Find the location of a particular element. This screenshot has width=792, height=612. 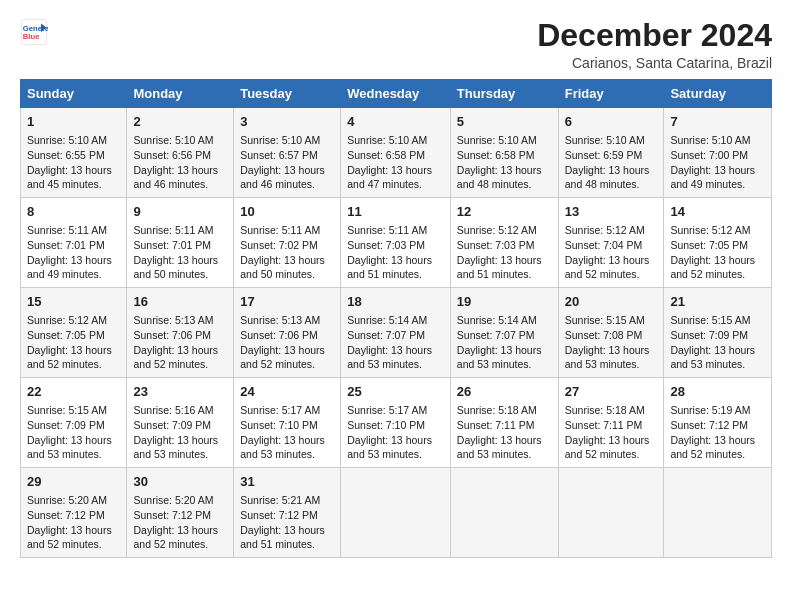

day-number: 18 is located at coordinates (396, 302).